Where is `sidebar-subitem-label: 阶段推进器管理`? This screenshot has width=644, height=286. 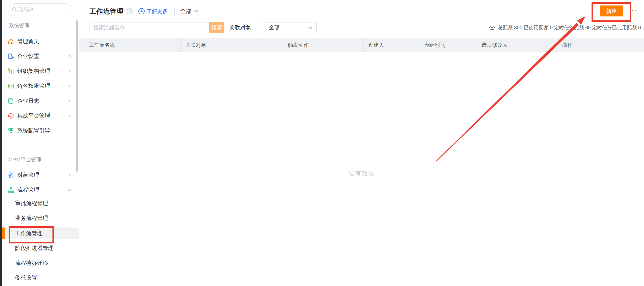 sidebar-subitem-label: 阶段推进器管理 is located at coordinates (34, 248).